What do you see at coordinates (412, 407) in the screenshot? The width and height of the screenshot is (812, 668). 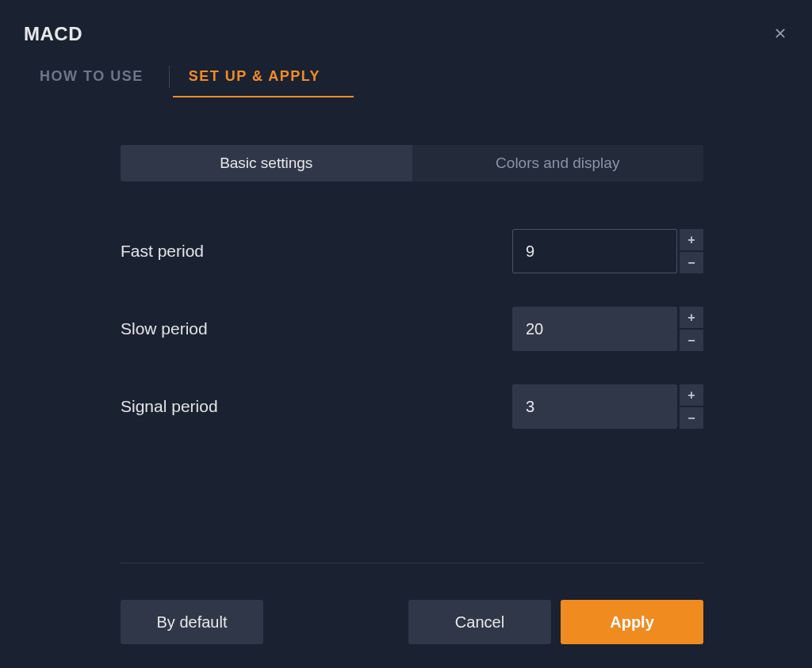 I see `row-signal-period: Signal period + −` at bounding box center [412, 407].